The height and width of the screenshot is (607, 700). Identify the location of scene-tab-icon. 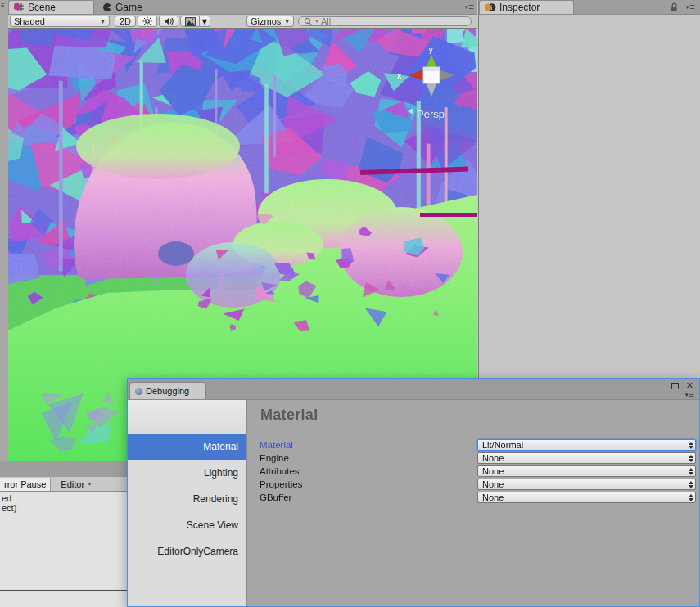
(20, 7).